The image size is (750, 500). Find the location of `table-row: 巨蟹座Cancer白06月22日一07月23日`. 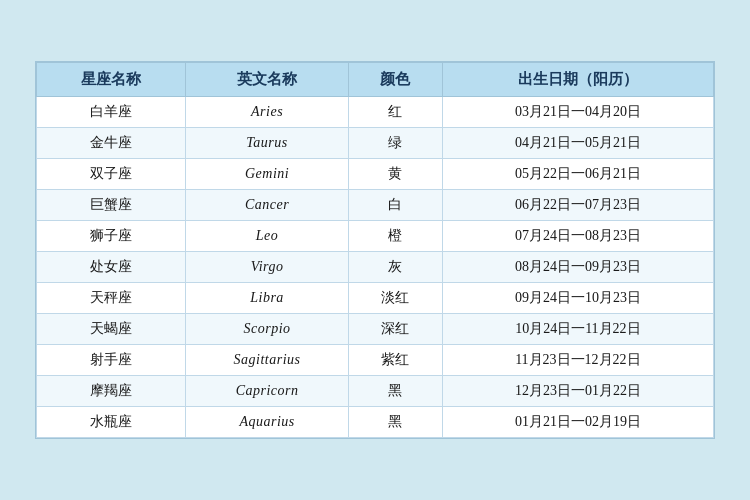

table-row: 巨蟹座Cancer白06月22日一07月23日 is located at coordinates (376, 206).